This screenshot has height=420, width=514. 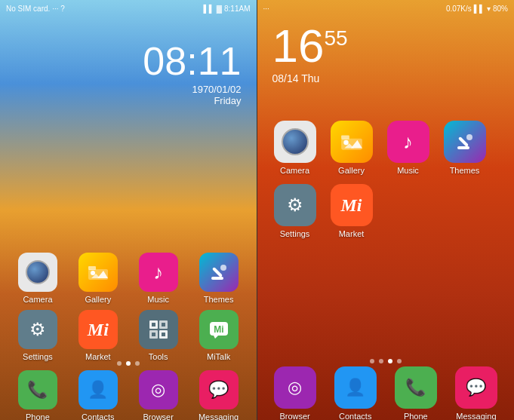 What do you see at coordinates (352, 148) in the screenshot?
I see `right-app-gallery: Gallery` at bounding box center [352, 148].